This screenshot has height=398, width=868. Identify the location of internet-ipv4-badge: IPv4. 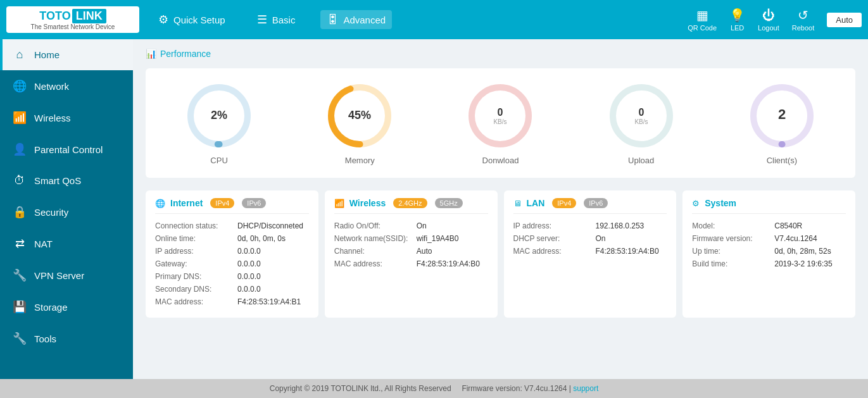
(222, 203).